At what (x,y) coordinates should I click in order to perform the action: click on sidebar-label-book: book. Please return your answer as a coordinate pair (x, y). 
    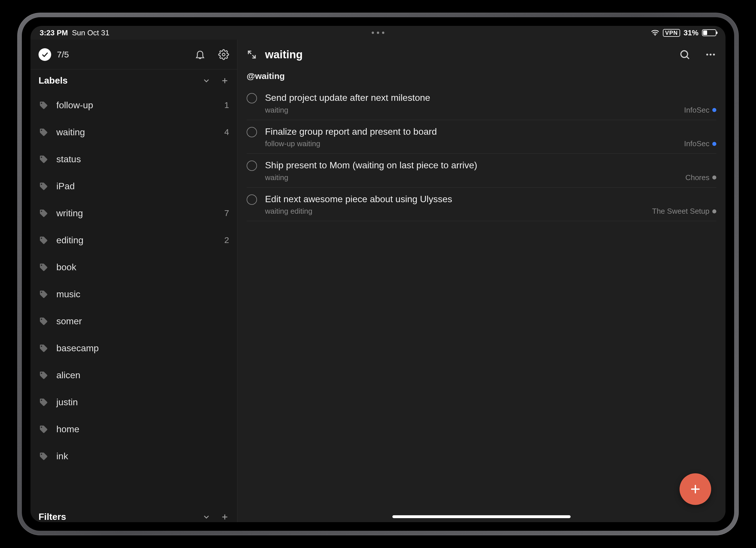
    Looking at the image, I should click on (134, 267).